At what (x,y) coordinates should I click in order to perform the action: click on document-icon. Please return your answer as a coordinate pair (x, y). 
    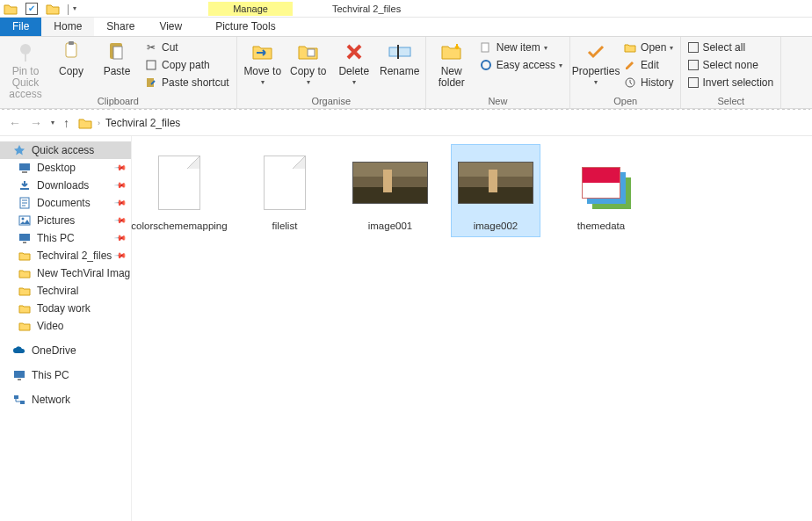
    Looking at the image, I should click on (179, 183).